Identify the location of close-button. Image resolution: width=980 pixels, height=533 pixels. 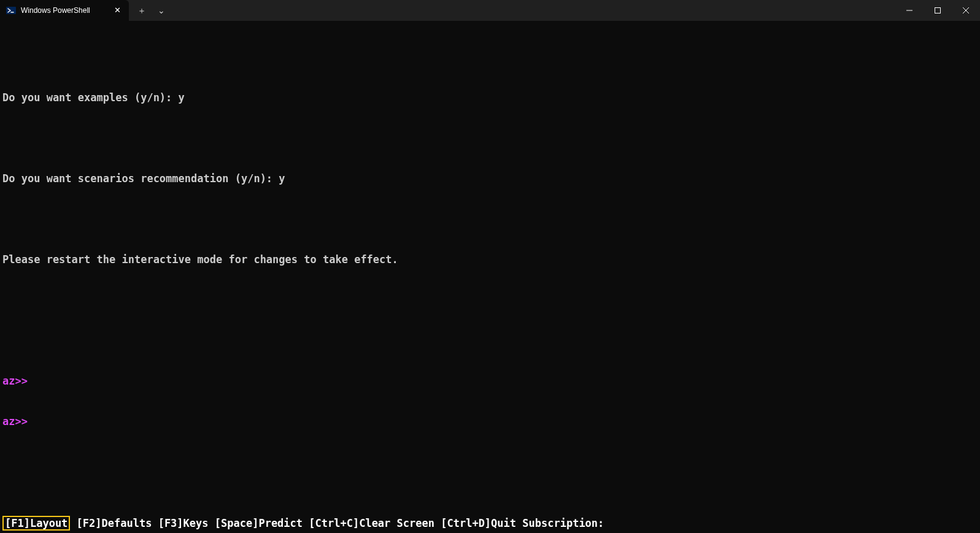
(966, 10).